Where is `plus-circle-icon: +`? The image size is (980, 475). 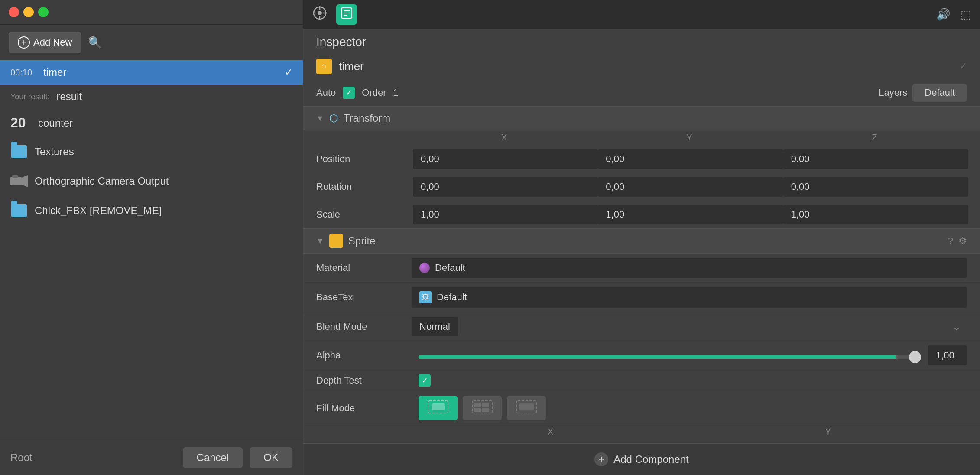
plus-circle-icon: + is located at coordinates (24, 42).